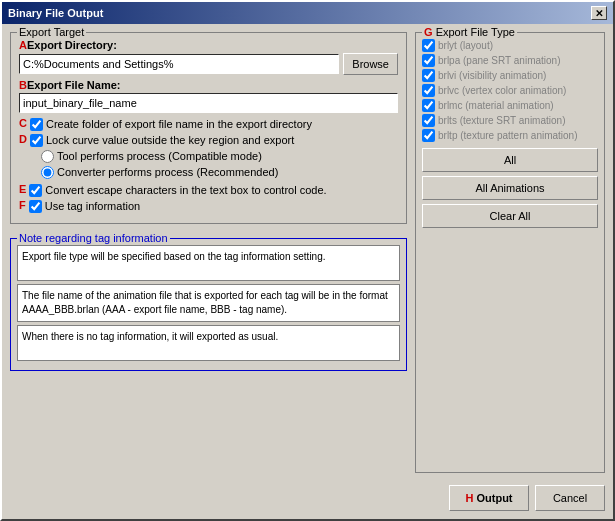  I want to click on section-e-checkbox, so click(36, 190).